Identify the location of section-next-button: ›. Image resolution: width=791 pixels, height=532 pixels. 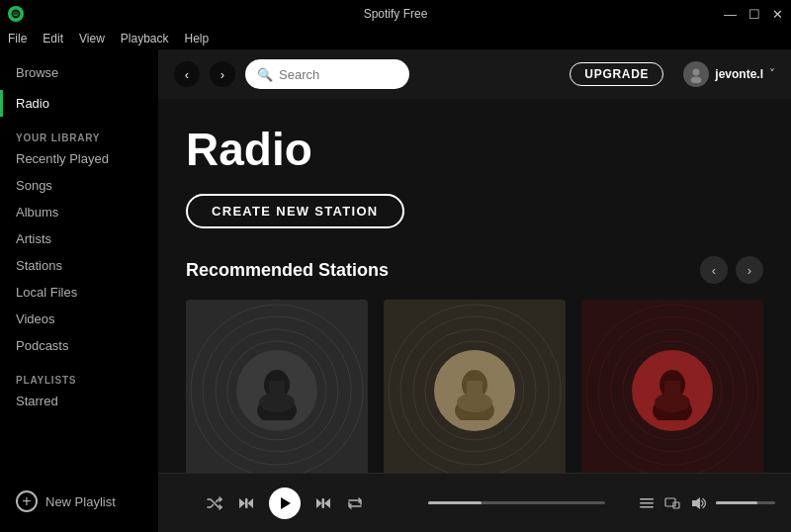
(749, 270).